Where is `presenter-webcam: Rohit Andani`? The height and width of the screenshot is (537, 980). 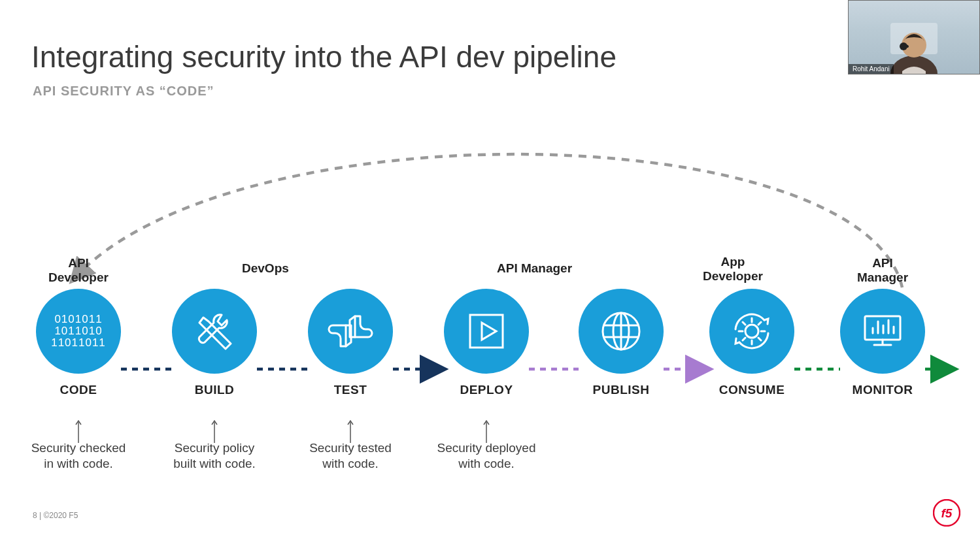 presenter-webcam: Rohit Andani is located at coordinates (914, 37).